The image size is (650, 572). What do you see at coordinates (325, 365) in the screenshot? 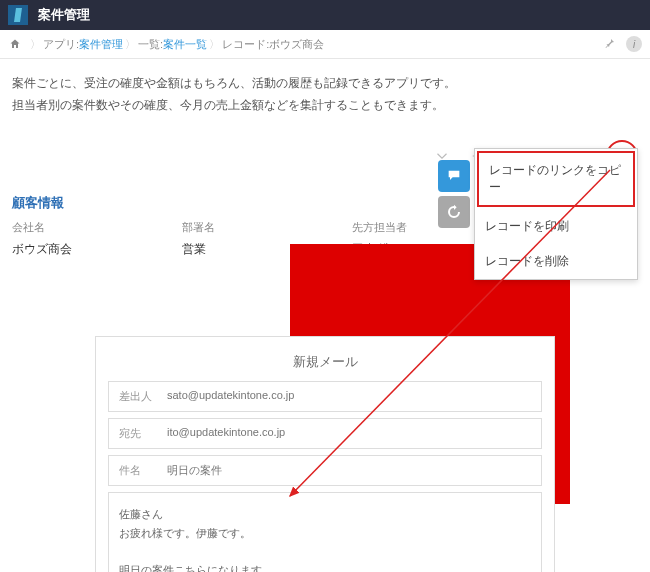
I see `mail-title: 新規メール` at bounding box center [325, 365].